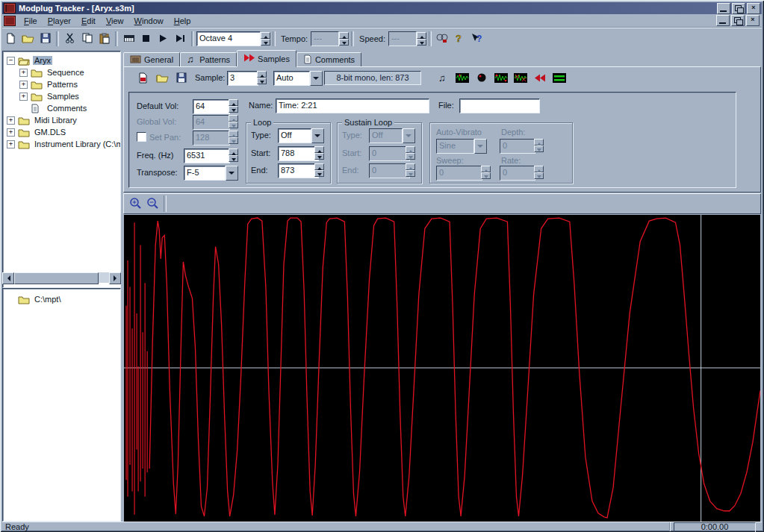  I want to click on menu-file: File, so click(31, 21).